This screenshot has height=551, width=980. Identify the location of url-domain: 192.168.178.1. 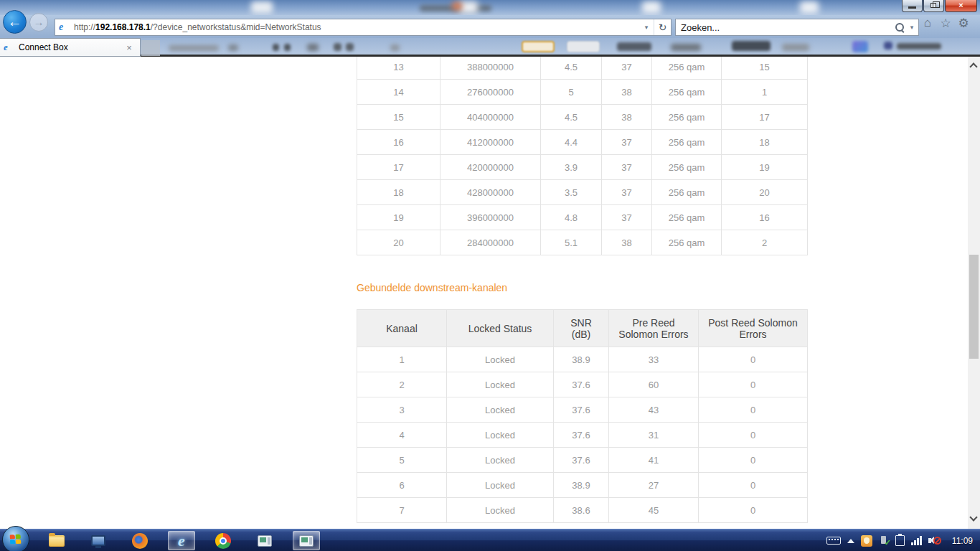
(123, 27).